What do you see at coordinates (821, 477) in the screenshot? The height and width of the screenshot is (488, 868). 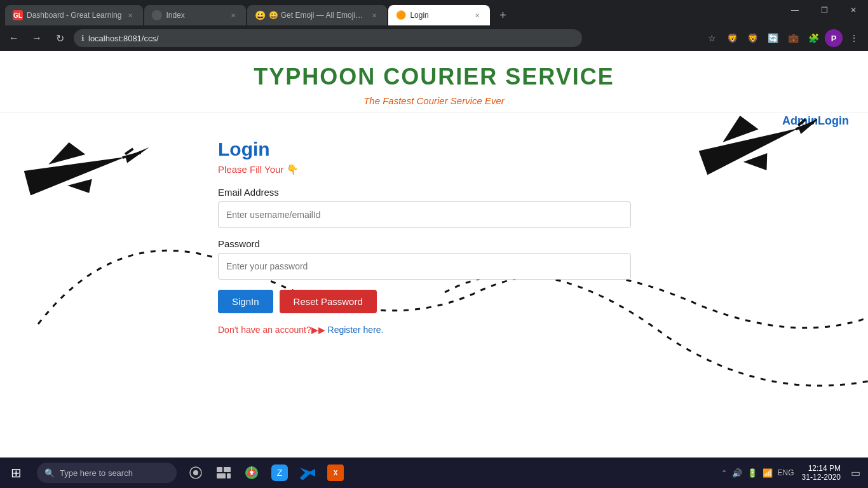 I see `clock-date: 31-12-2020` at bounding box center [821, 477].